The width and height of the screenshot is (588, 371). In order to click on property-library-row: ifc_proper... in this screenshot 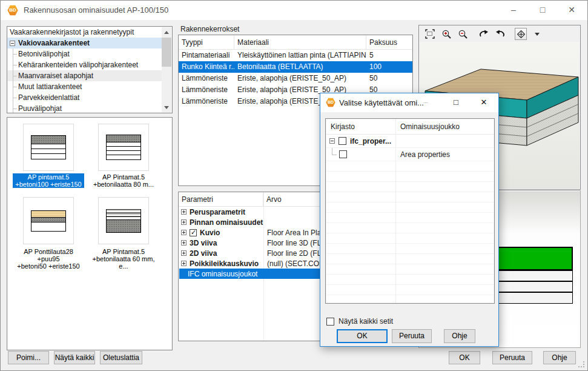, I will do `click(410, 141)`.